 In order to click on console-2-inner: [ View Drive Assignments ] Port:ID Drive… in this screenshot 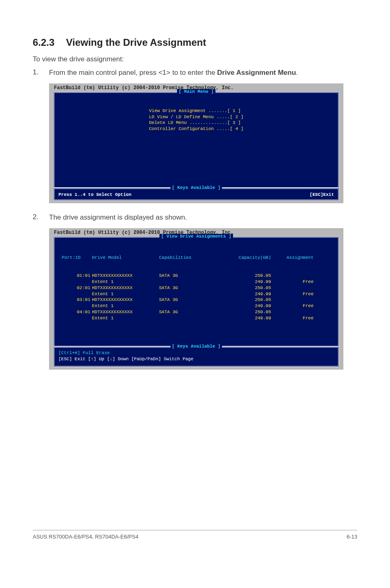, I will do `click(196, 292)`.